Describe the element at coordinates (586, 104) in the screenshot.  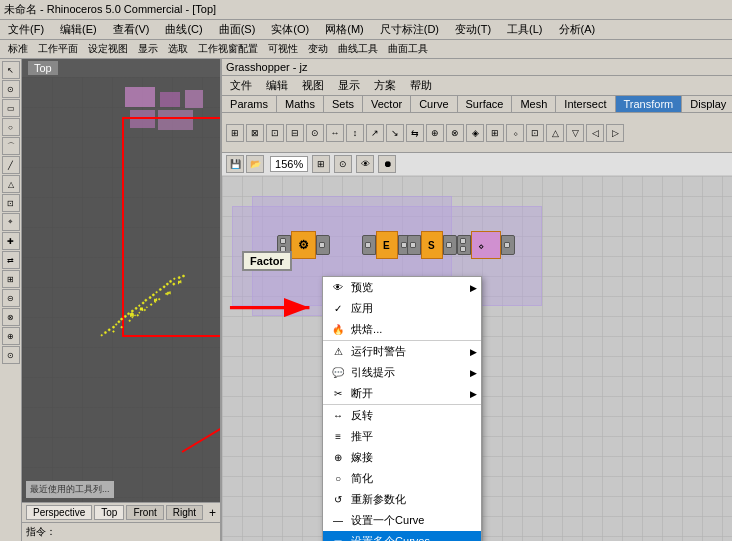
I see `gh-tab-intersect: Intersect` at that location.